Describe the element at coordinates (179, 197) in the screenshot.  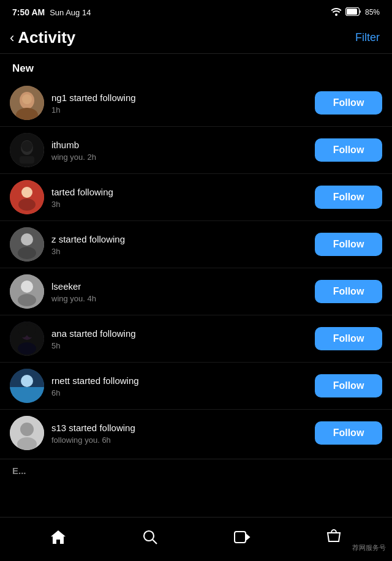
I see `activity-text-wrap: tarted following 3h` at that location.